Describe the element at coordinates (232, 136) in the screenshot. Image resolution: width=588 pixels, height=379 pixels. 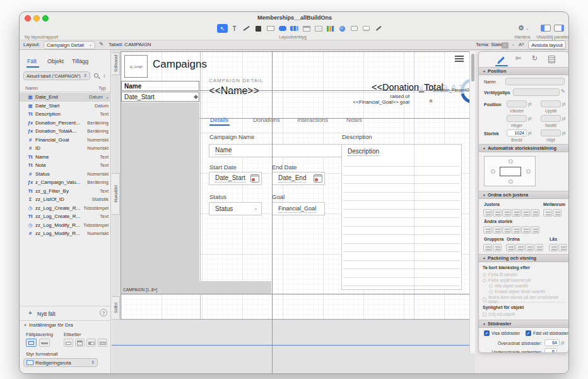
I see `campaign-name-label: Campaign Name` at that location.